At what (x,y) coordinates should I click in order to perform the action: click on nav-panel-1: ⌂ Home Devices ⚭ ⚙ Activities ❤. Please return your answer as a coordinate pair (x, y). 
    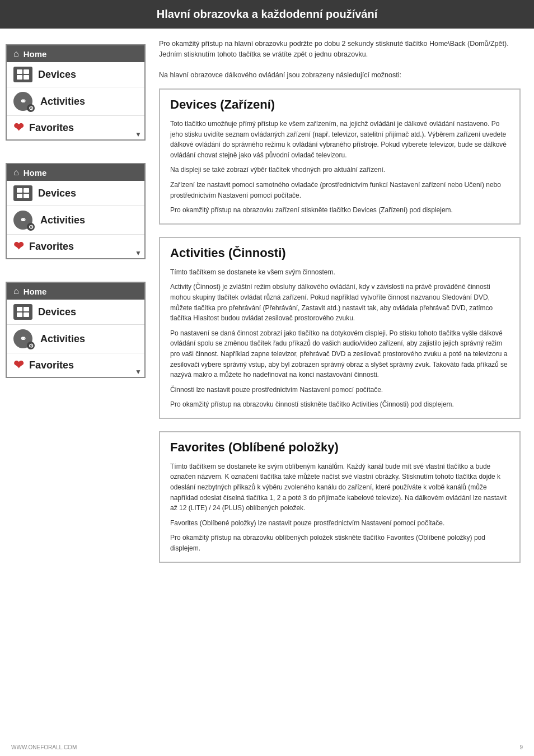
    Looking at the image, I should click on (76, 92).